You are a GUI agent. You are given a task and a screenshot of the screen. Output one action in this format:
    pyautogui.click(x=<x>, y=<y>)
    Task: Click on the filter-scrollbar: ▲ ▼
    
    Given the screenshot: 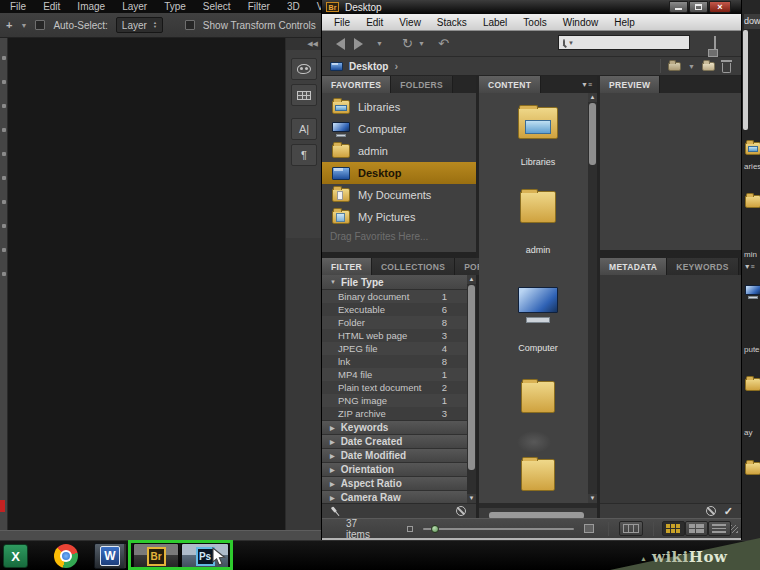 What is the action you would take?
    pyautogui.click(x=472, y=389)
    